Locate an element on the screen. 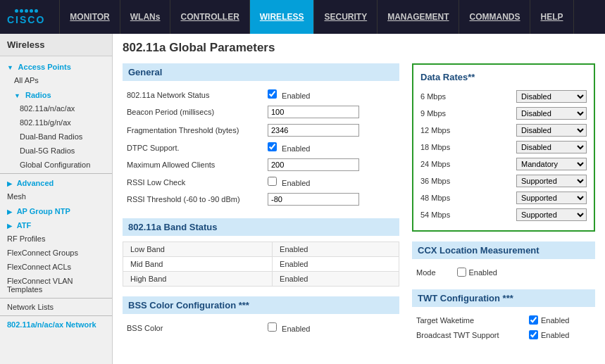 The width and height of the screenshot is (605, 364). sidebar-item-rf-profiles: RF Profiles is located at coordinates (56, 239).